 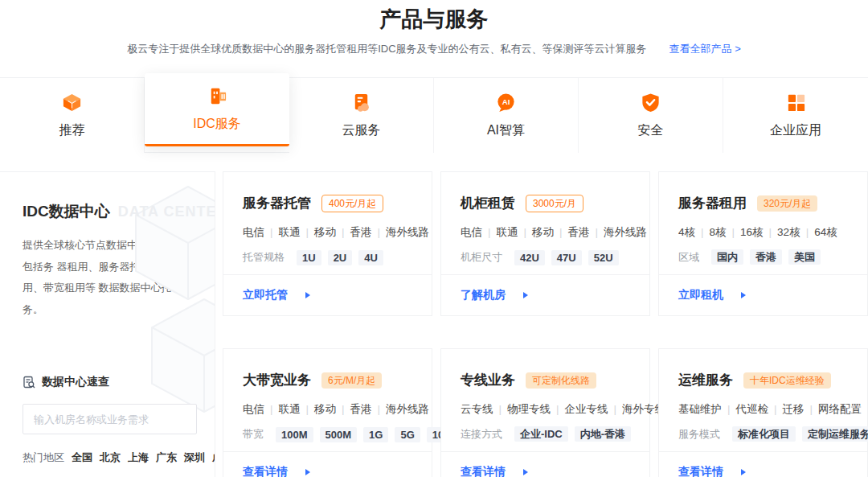 I want to click on card-features: 云专线|物理专线|企业专线|海外专线, so click(x=545, y=409).